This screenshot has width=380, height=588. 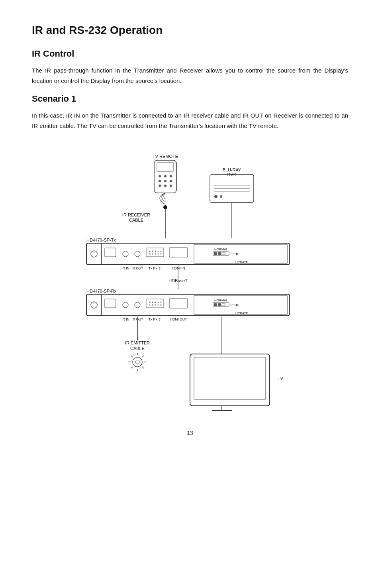 What do you see at coordinates (242, 262) in the screenshot?
I see `tx-update-label: UPDATE` at bounding box center [242, 262].